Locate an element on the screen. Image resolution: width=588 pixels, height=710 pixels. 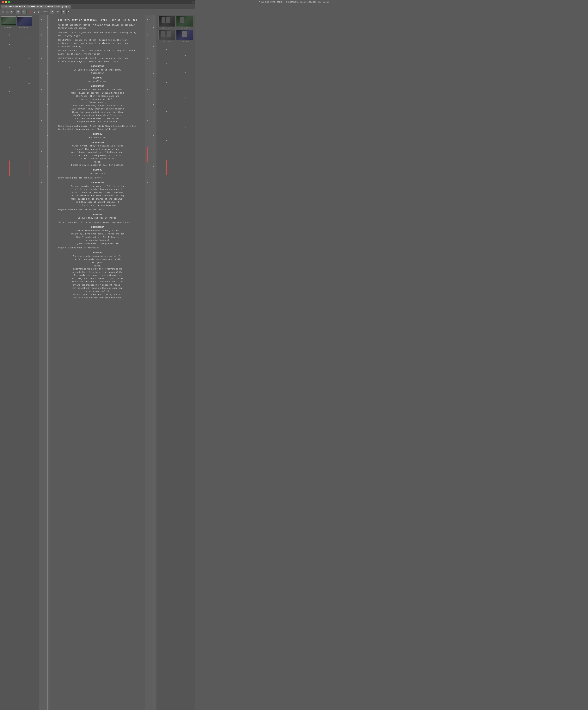
script-line-6: Do you know anything about this town? Ch… is located at coordinates (98, 72).